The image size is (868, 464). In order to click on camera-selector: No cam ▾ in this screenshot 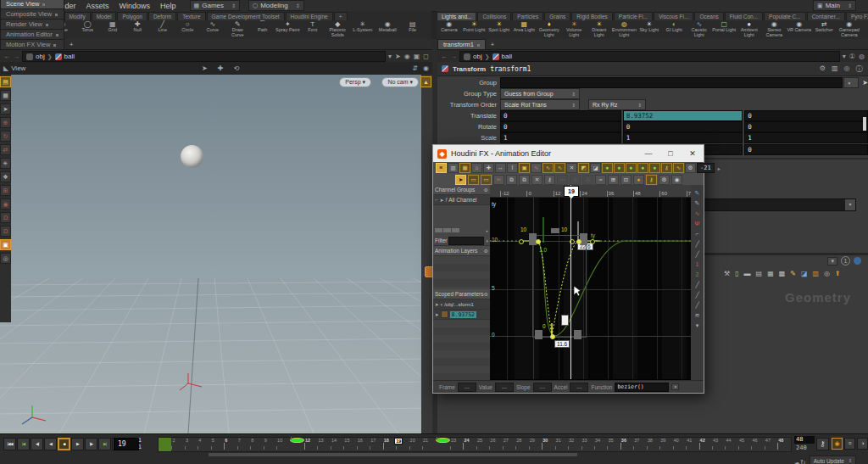, I will do `click(400, 82)`.